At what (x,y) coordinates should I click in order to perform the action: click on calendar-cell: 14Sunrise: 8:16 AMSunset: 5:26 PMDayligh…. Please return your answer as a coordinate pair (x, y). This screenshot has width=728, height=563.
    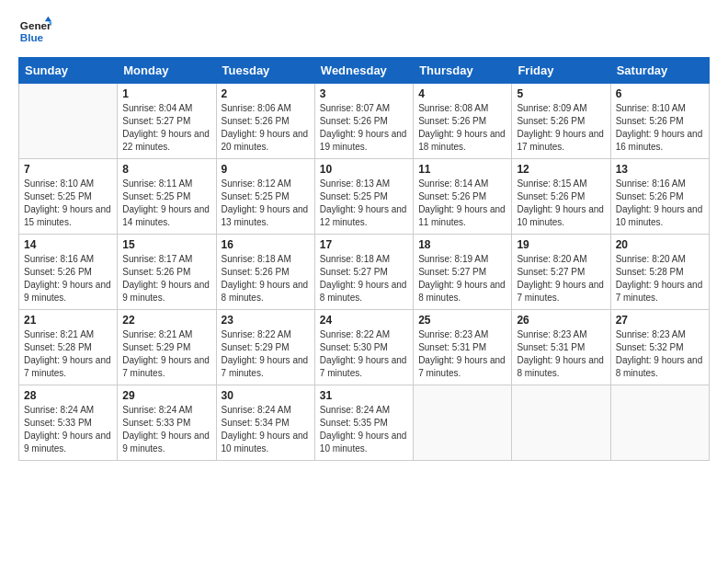
    Looking at the image, I should click on (68, 272).